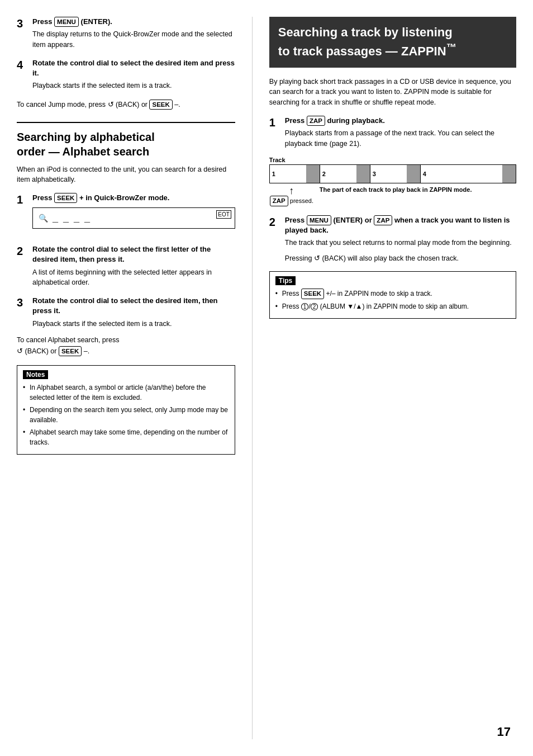 The image size is (533, 756). Describe the element at coordinates (23, 251) in the screenshot. I see `alph-step-number-2: 2` at that location.